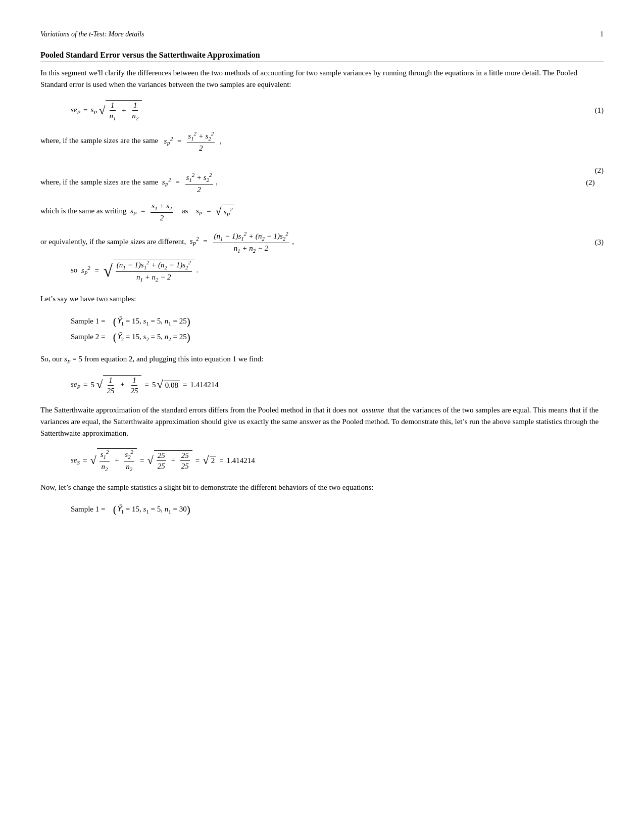 The height and width of the screenshot is (834, 644). What do you see at coordinates (337, 271) in the screenshot?
I see `so-eq-row: so sP2 = √ (n1 − 1)s12 + (n2 − 1)s22 n1 …` at bounding box center [337, 271].